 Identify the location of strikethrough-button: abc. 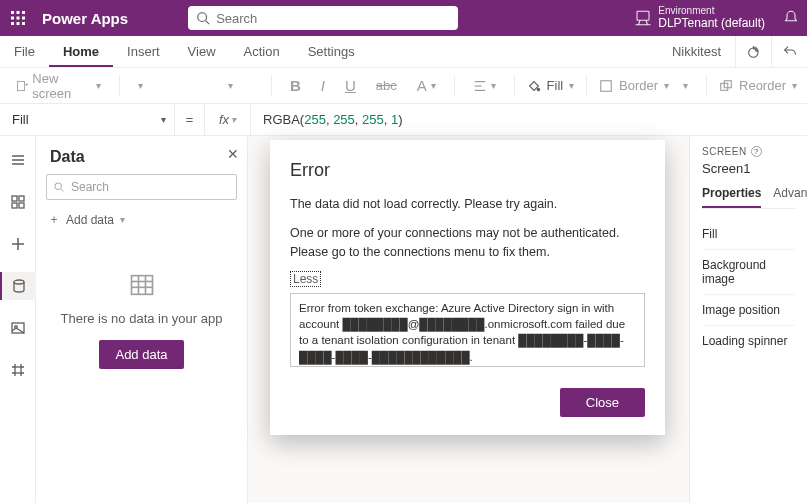
(386, 86).